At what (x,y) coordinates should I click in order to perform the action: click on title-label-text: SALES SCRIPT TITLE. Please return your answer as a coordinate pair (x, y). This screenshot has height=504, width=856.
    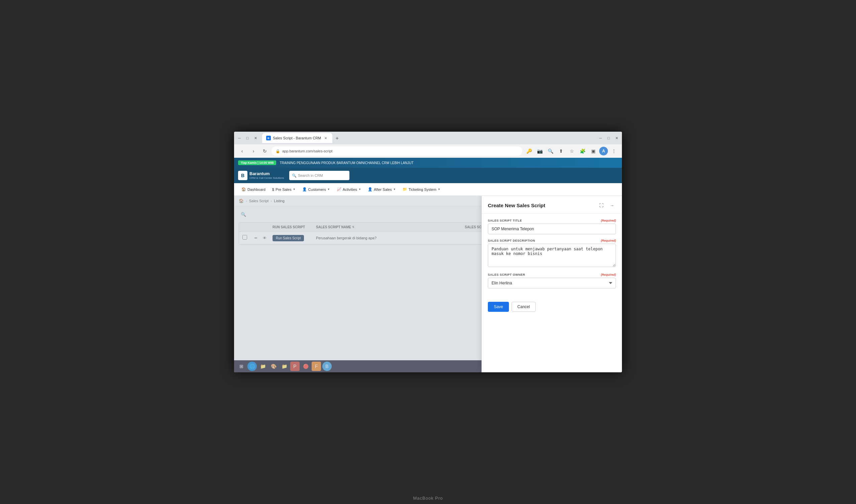
    Looking at the image, I should click on (505, 221).